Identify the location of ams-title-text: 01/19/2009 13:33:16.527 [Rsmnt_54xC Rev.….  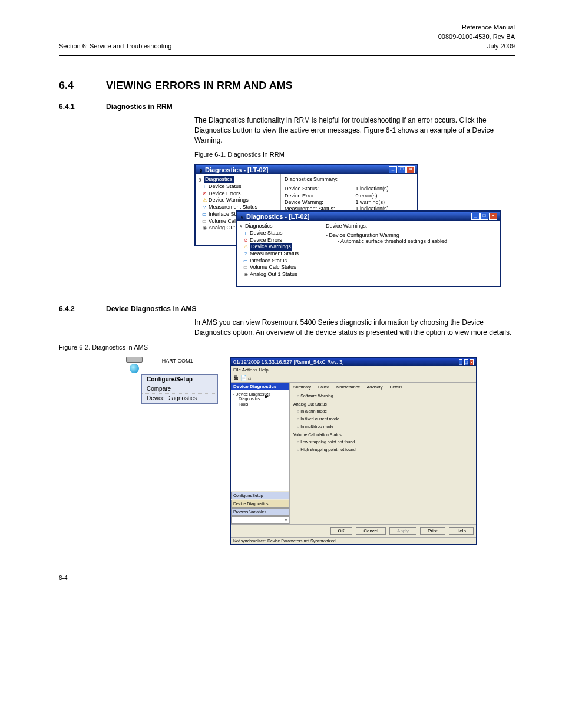
(289, 362).